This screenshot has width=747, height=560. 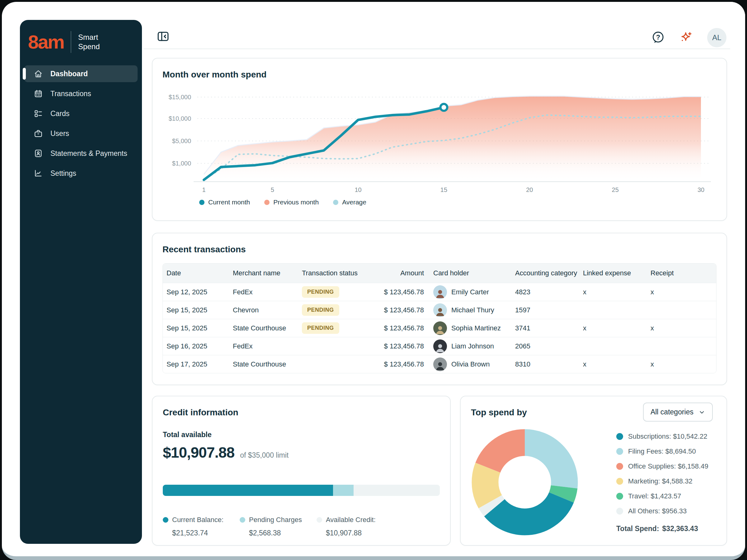 What do you see at coordinates (678, 412) in the screenshot?
I see `category-filter-dropdown: All categories` at bounding box center [678, 412].